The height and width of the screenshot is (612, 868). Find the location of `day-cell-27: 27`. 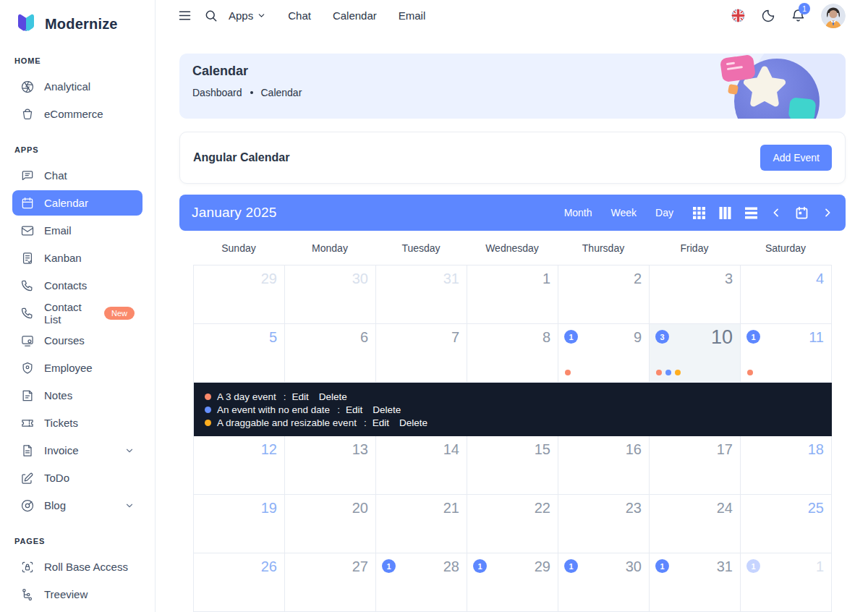

day-cell-27: 27 is located at coordinates (331, 583).